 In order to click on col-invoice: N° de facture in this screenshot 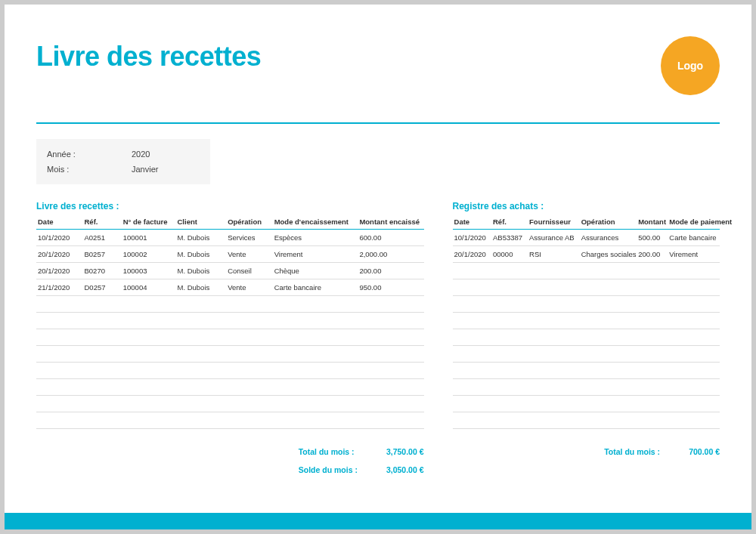, I will do `click(149, 222)`.